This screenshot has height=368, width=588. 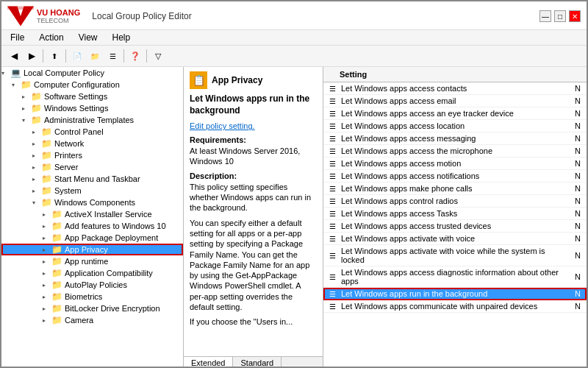 I want to click on tree-item-system: ▸📁System, so click(x=93, y=191).